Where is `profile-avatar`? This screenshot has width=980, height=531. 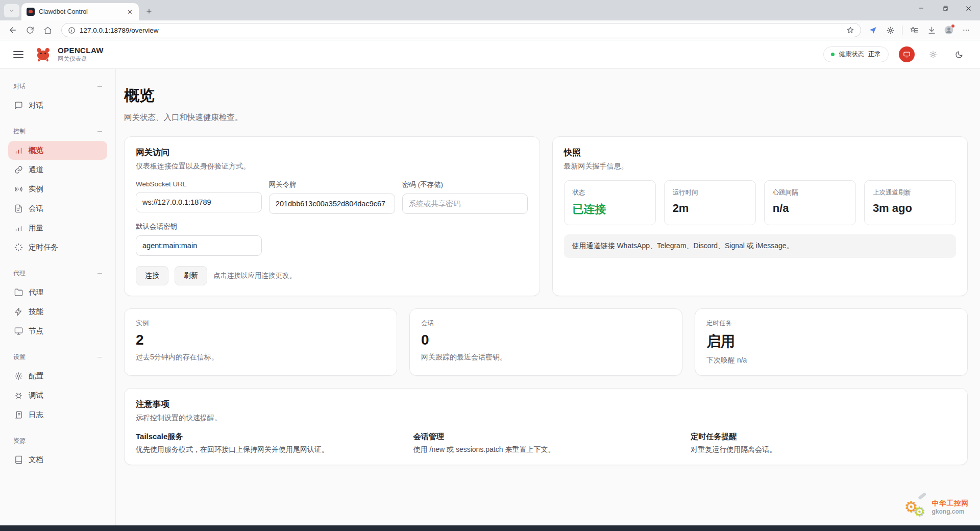 profile-avatar is located at coordinates (949, 30).